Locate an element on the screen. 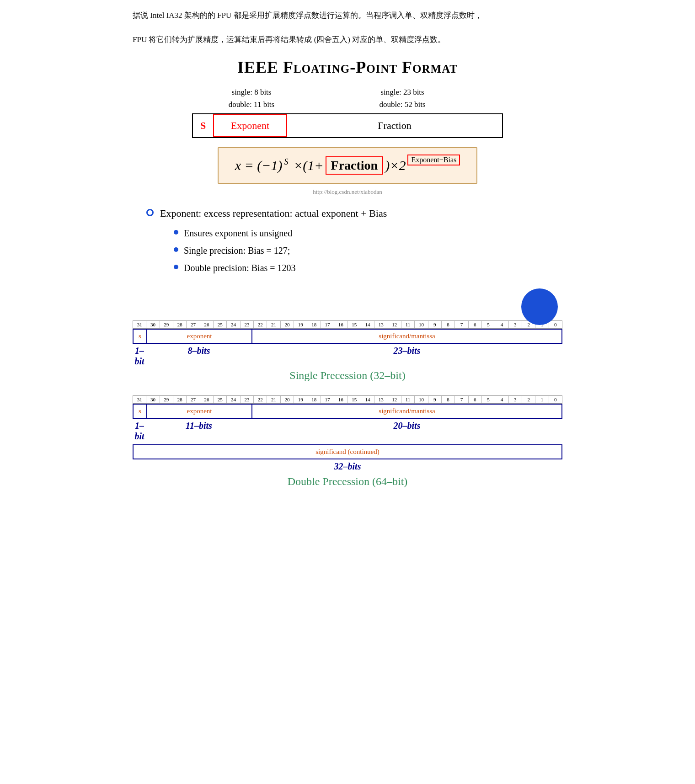  sub-bullet-1: Ensures exponent is unsigned is located at coordinates (368, 233).